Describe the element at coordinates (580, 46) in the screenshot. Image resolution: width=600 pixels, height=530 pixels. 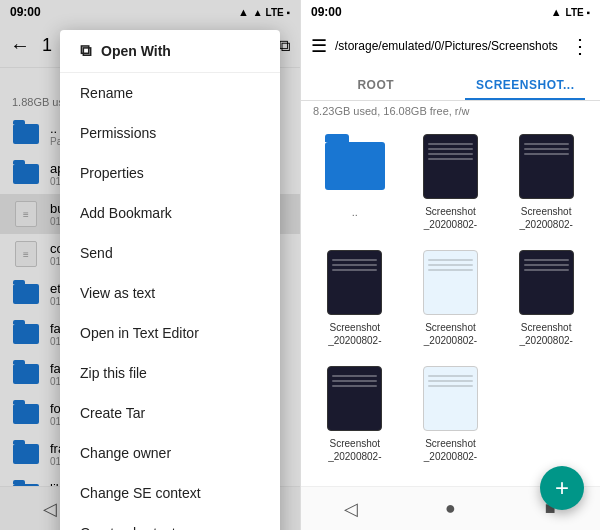
I see `more-options-button: ⋮` at that location.